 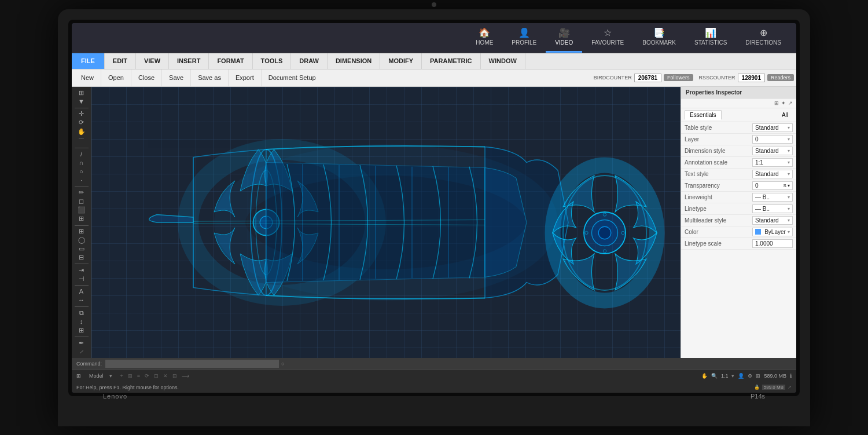 I want to click on tool-group: ⊟, so click(x=82, y=257).